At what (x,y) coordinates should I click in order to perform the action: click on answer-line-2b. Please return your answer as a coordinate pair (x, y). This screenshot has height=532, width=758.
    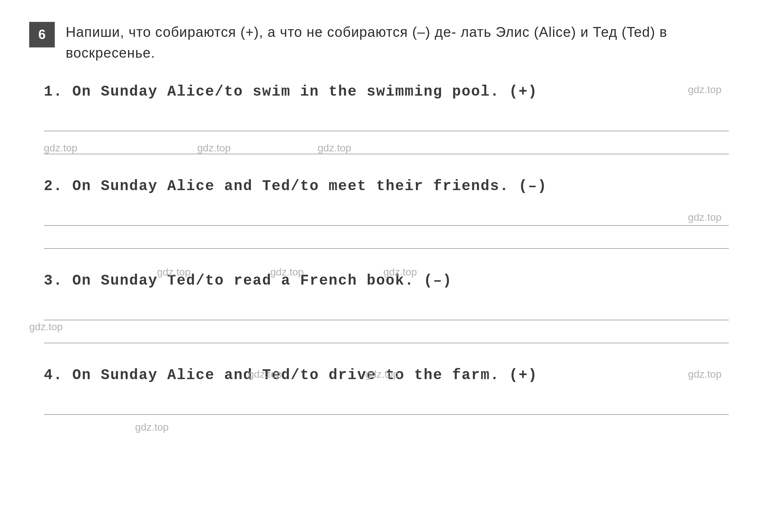
    Looking at the image, I should click on (386, 239).